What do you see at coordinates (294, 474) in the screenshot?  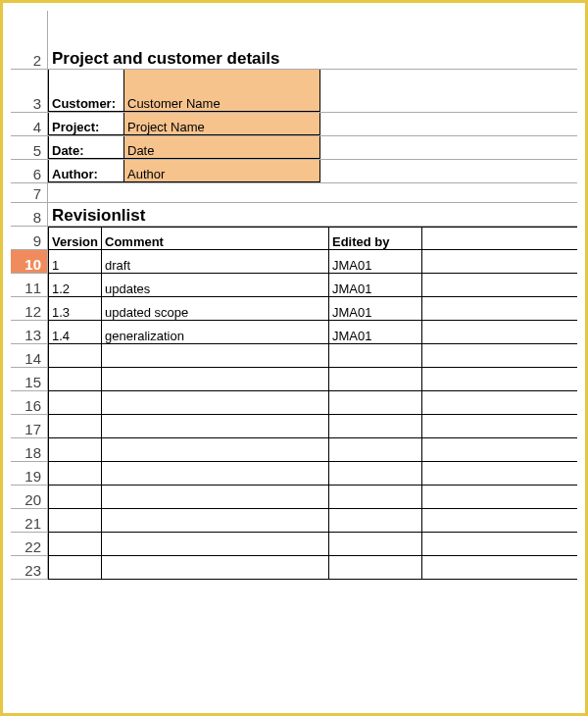 I see `spreadsheet-row: 19` at bounding box center [294, 474].